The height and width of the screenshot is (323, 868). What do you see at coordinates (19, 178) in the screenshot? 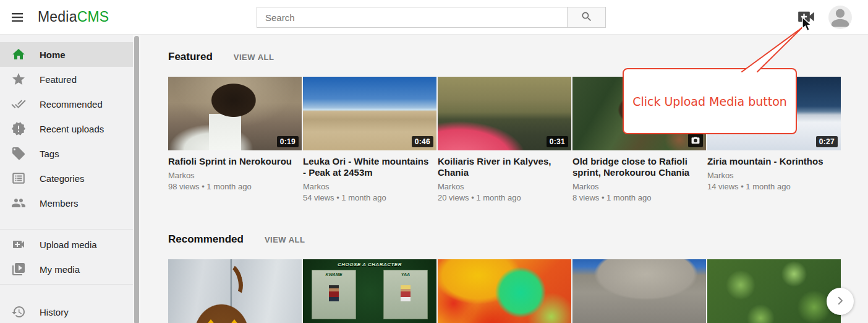
I see `categories-icon` at bounding box center [19, 178].